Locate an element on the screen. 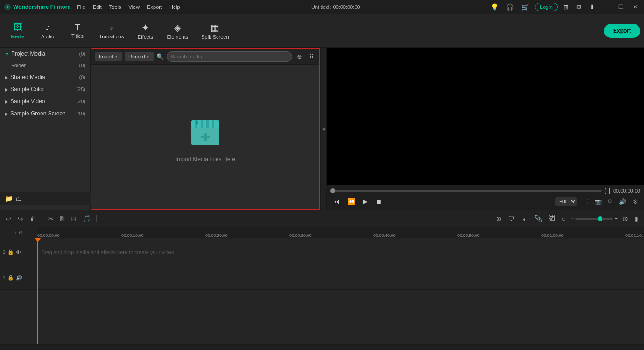 This screenshot has width=644, height=350. maximize-button: ❐ is located at coordinates (621, 7).